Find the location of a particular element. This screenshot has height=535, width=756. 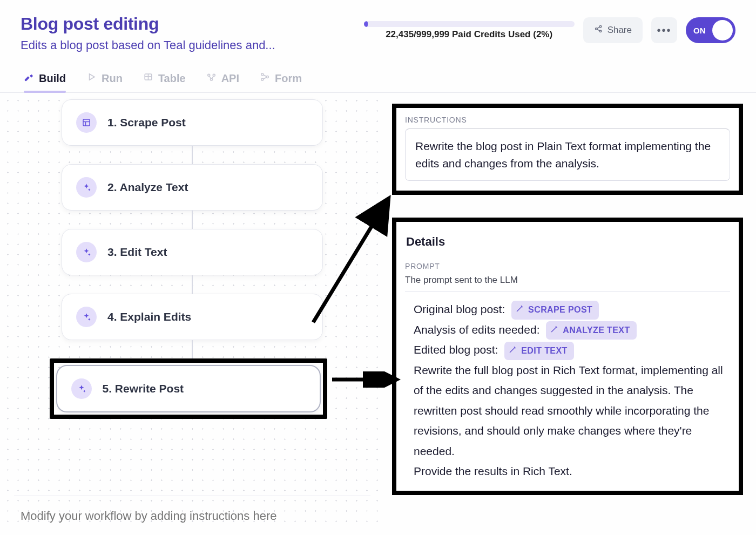

panel-instructions: INSTRUCTIONS Rewrite the blog post in Pl… is located at coordinates (568, 149).